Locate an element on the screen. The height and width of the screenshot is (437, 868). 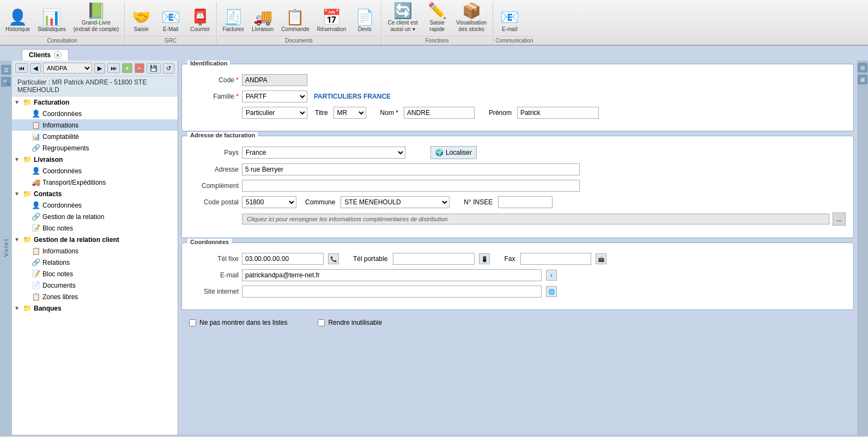
ce-client-label: Ce client estaussi un ▾ is located at coordinates (403, 26).